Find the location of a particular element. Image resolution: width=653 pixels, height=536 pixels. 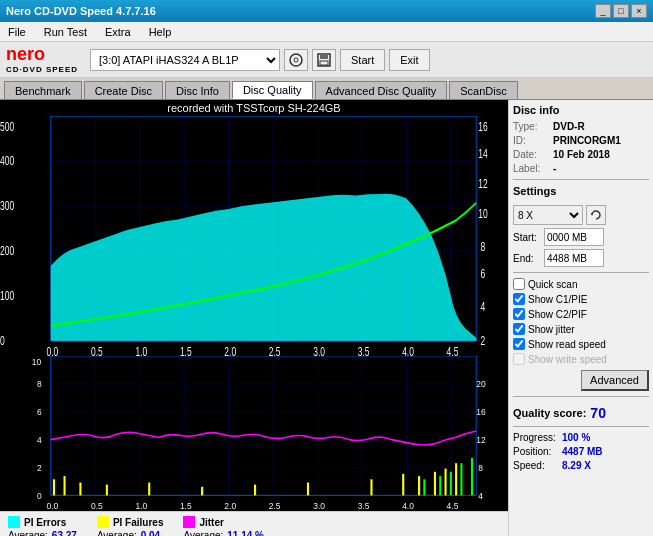

jitter-color is located at coordinates (189, 522).